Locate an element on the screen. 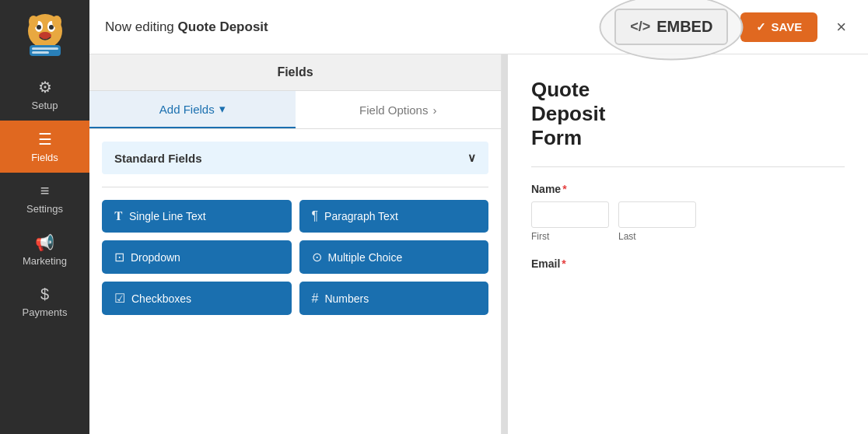  email-required-star: * is located at coordinates (563, 264).